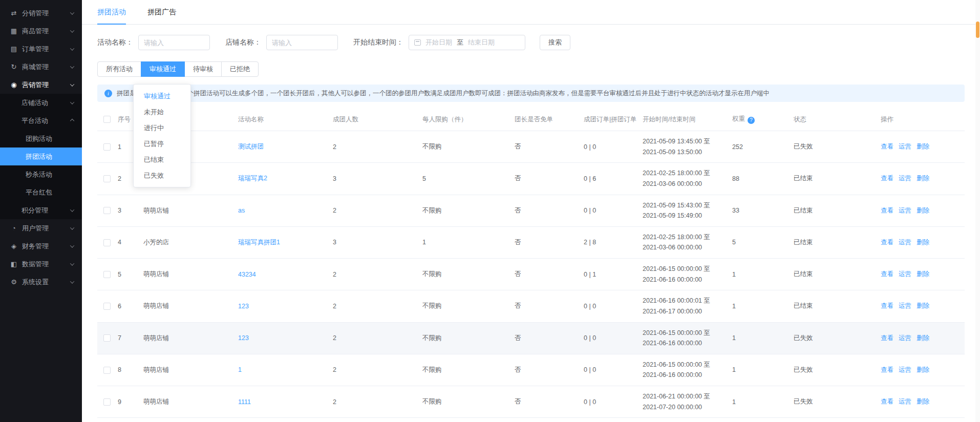 The width and height of the screenshot is (980, 422). What do you see at coordinates (247, 275) in the screenshot?
I see `activity-link: 43234` at bounding box center [247, 275].